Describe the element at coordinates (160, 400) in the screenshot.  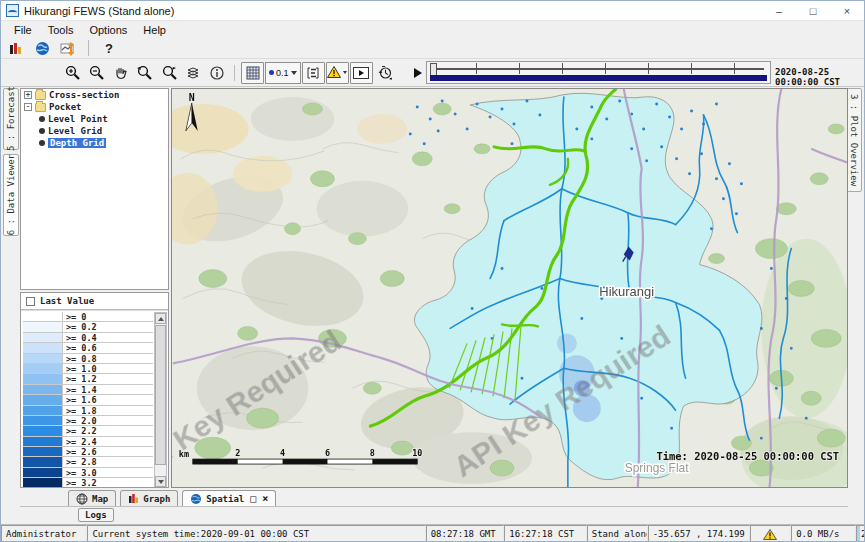
I see `legend-scrollbar` at that location.